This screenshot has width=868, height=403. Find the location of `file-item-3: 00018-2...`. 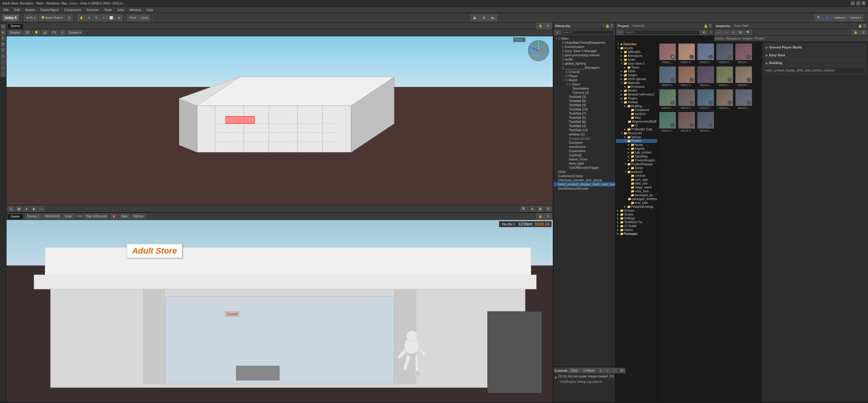

file-item-3: 00018-2... is located at coordinates (706, 54).